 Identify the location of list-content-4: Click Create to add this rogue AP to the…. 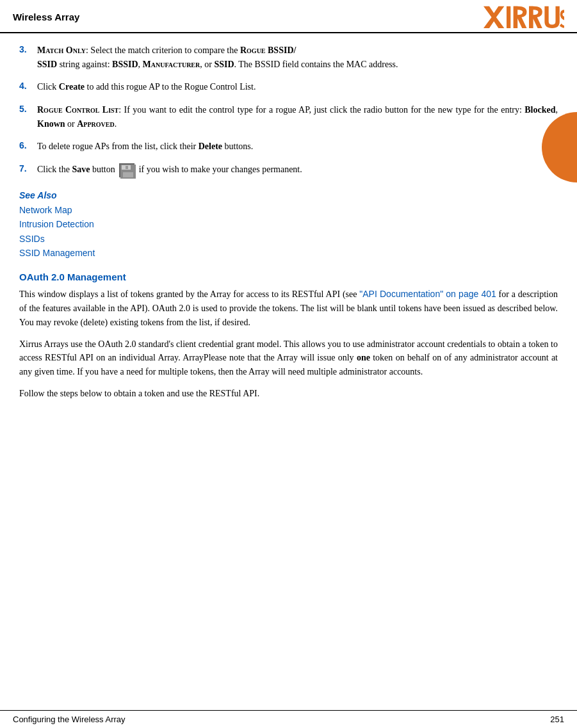
(297, 87).